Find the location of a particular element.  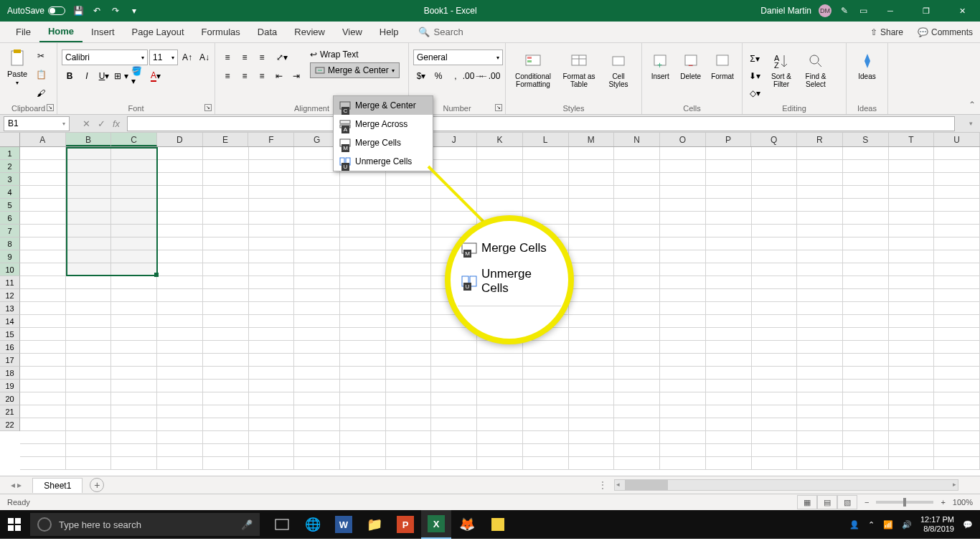

format-painter-button: 🖌 is located at coordinates (41, 93).